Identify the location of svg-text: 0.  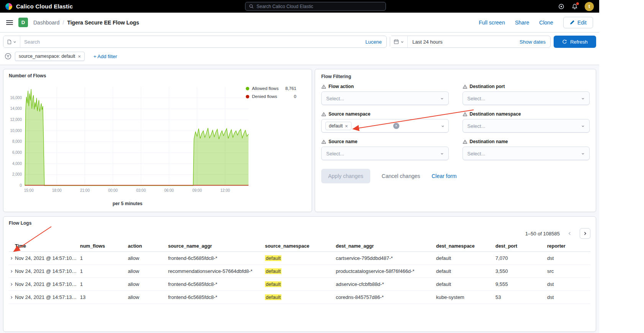
(21, 185).